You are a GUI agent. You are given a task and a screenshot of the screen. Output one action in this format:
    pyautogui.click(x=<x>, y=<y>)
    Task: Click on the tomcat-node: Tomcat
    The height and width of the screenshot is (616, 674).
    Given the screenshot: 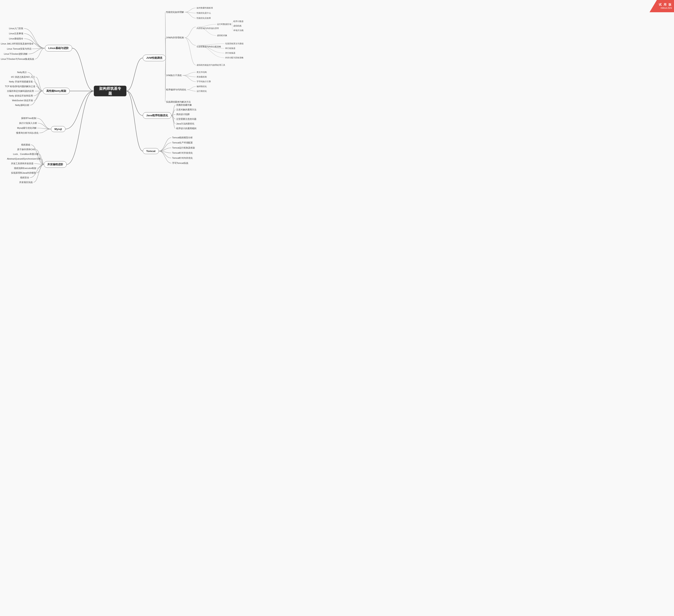 What is the action you would take?
    pyautogui.click(x=151, y=151)
    